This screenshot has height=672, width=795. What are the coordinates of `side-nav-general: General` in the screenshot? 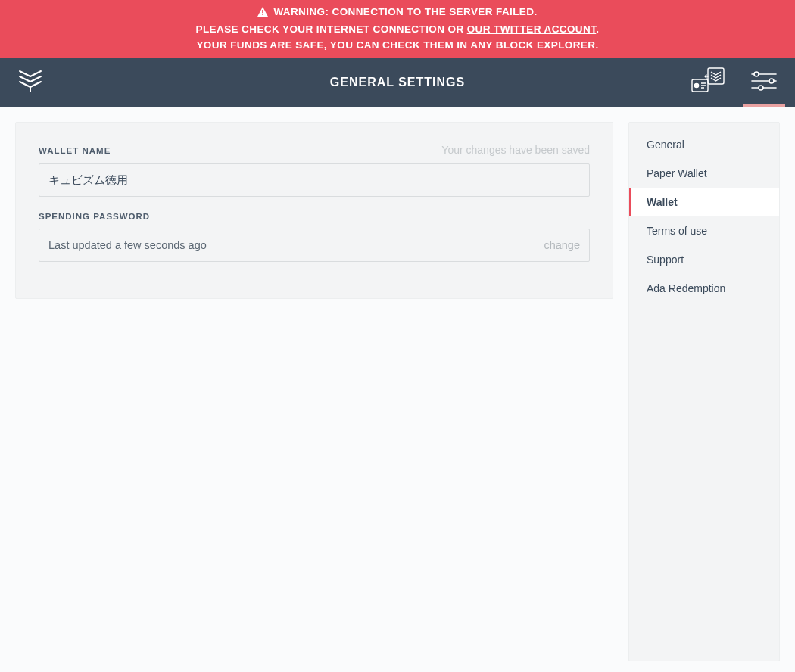 It's located at (704, 145).